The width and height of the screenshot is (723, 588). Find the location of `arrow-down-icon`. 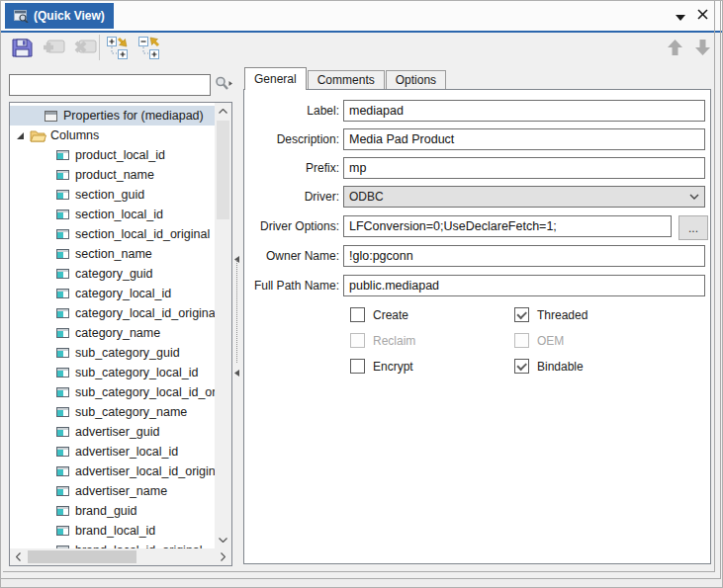

arrow-down-icon is located at coordinates (702, 47).